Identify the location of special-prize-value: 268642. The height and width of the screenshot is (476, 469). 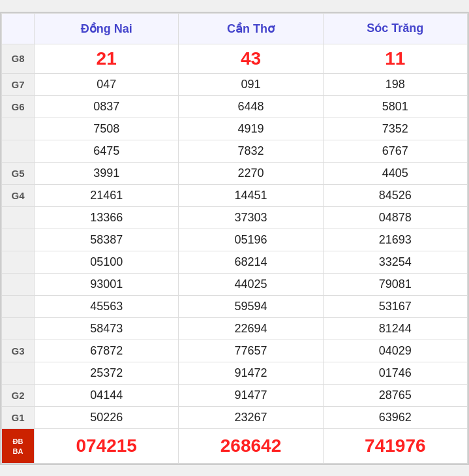
(250, 445).